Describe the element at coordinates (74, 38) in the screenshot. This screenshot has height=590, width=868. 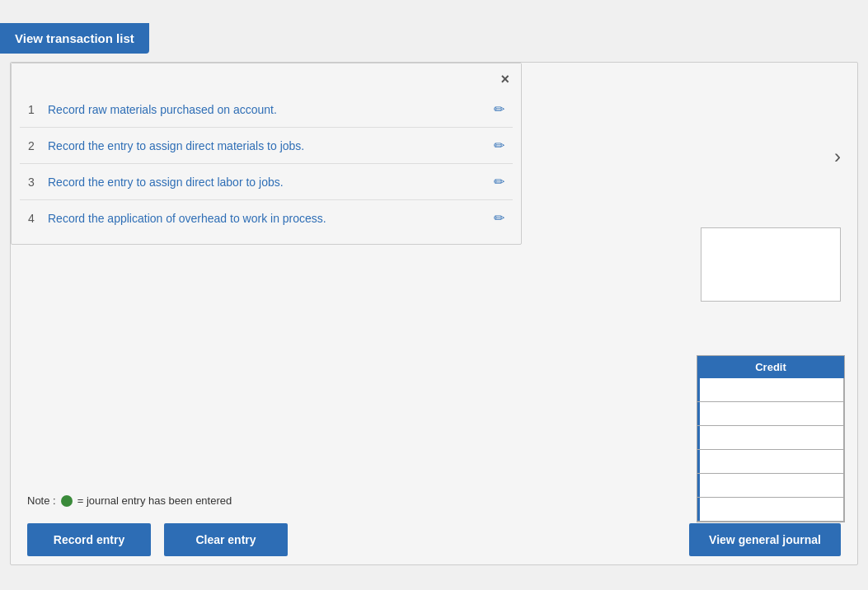
I see `view-transaction-list-tab: View transaction list` at that location.